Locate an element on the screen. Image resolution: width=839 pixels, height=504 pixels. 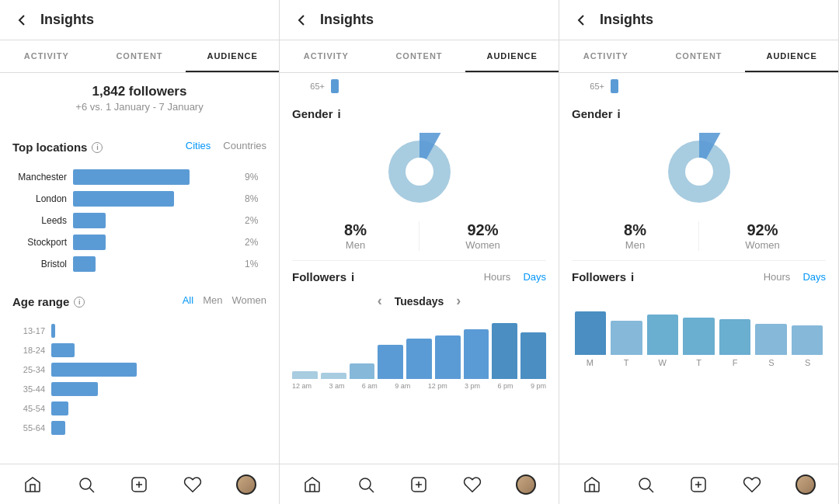
followers-header: 1,842 followers +6 vs. 1 January - 7 Jan… is located at coordinates (140, 96).